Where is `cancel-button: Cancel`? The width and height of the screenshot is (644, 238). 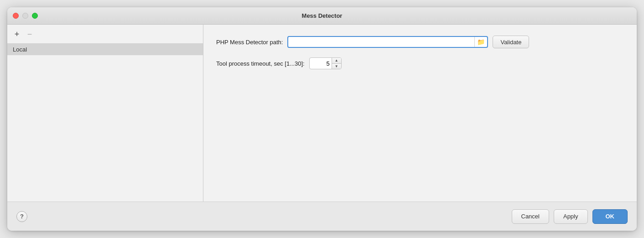
cancel-button: Cancel is located at coordinates (530, 217).